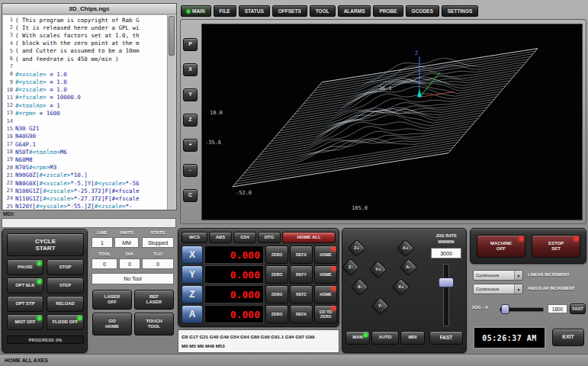  I want to click on gcode-line: 1( This program is copyright of Rab G, so click(85, 20).